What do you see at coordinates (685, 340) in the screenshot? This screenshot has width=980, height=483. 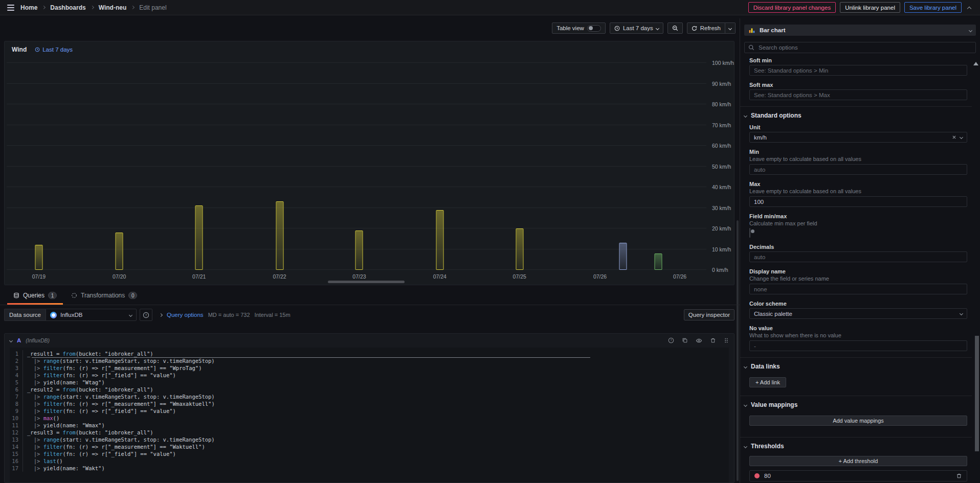 I see `duplicate-query-button` at bounding box center [685, 340].